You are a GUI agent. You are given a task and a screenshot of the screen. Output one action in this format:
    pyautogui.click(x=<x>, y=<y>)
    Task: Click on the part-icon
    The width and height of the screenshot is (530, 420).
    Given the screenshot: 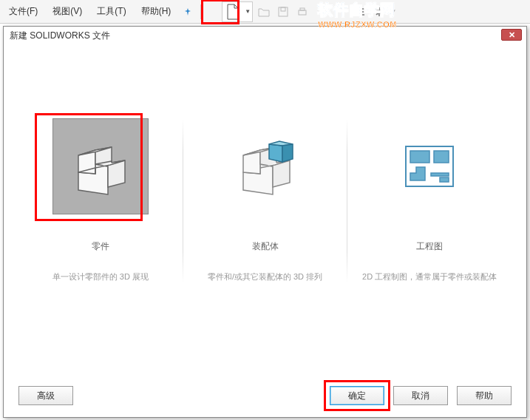 What is the action you would take?
    pyautogui.click(x=101, y=166)
    